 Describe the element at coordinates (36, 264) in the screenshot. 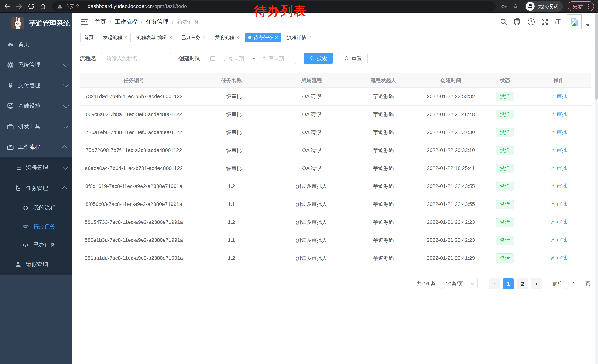

I see `sidebar-item-leave: 请假查询` at that location.